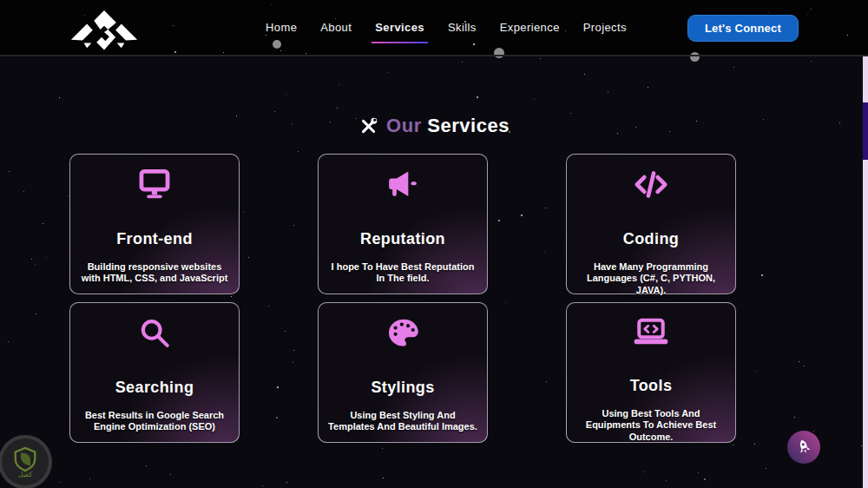 Image resolution: width=868 pixels, height=488 pixels. What do you see at coordinates (403, 333) in the screenshot?
I see `palette-icon` at bounding box center [403, 333].